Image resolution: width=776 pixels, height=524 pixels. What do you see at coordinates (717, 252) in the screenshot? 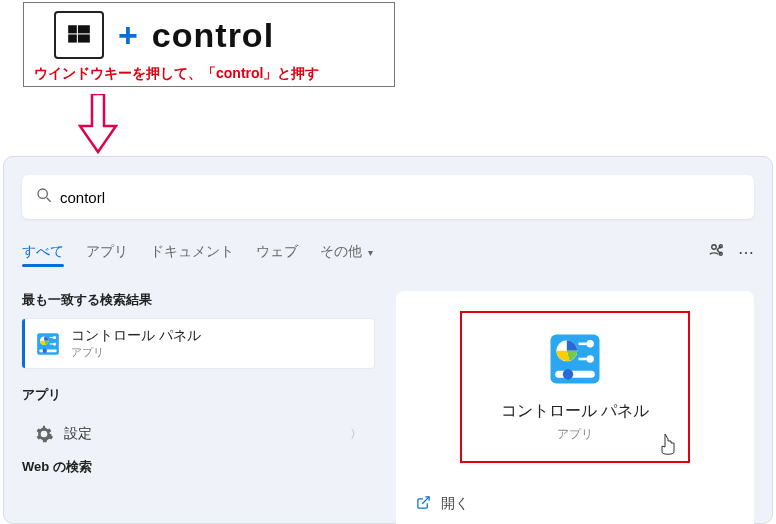
I see `account-icon` at bounding box center [717, 252].